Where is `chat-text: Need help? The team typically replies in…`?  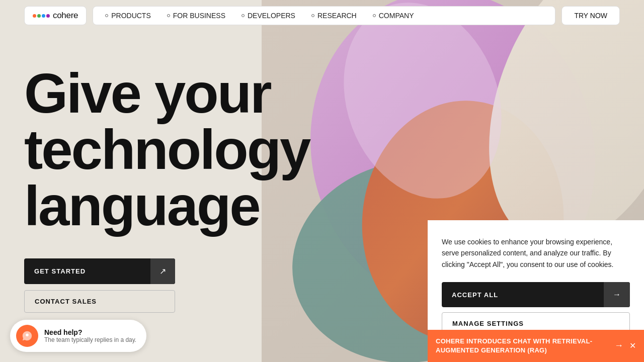 chat-text: Need help? The team typically replies in… is located at coordinates (91, 336).